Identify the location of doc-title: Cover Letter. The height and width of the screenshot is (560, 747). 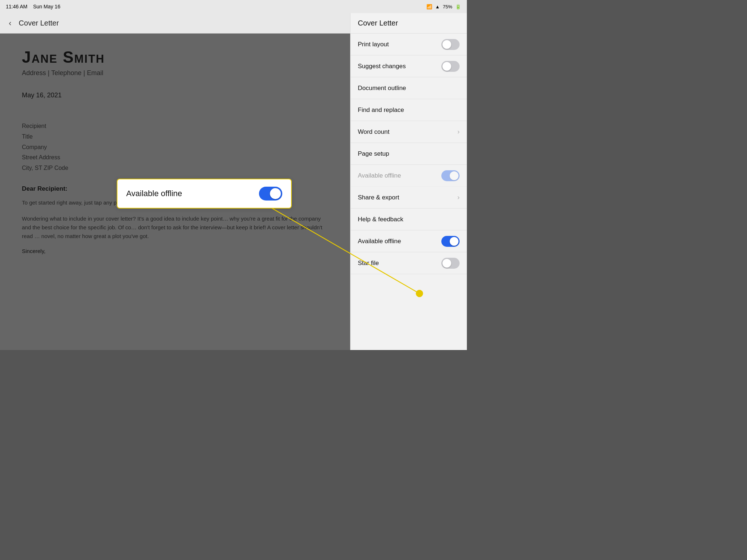
(39, 23).